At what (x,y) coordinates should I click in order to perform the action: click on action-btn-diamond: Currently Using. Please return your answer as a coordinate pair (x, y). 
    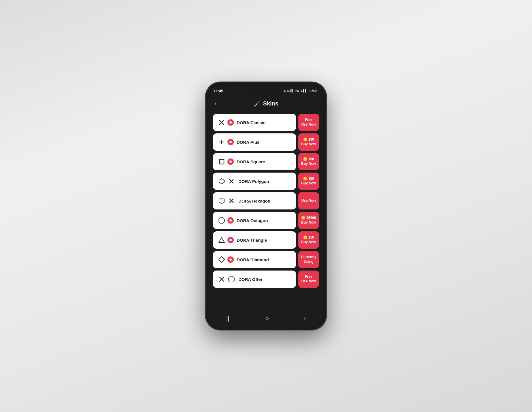
    Looking at the image, I should click on (309, 260).